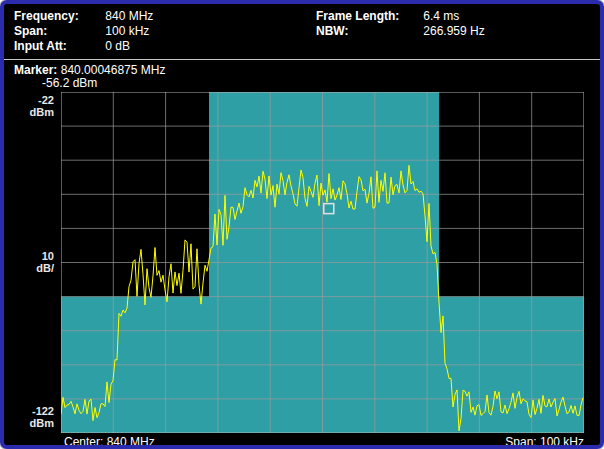 The width and height of the screenshot is (604, 449). I want to click on frequency-row: Frequency: 840 MHz, so click(84, 16).